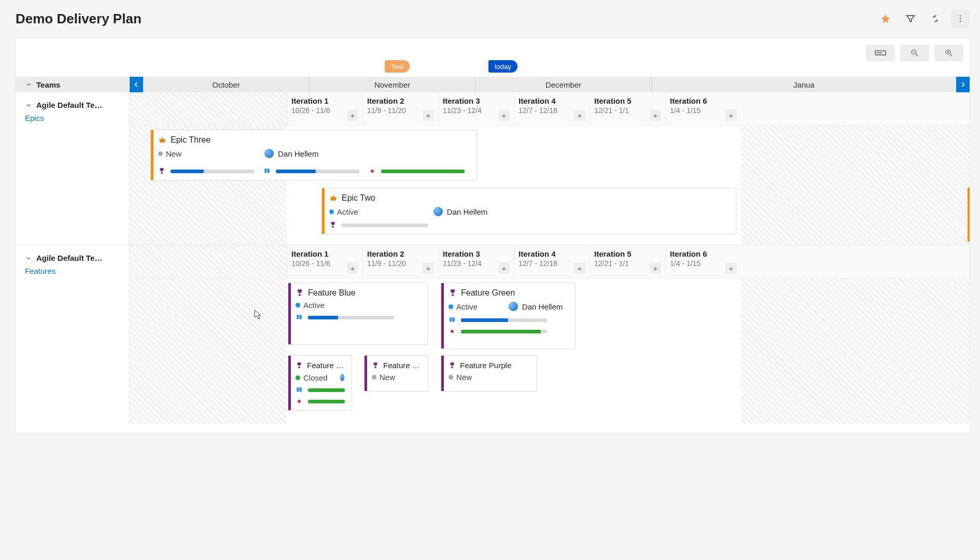  I want to click on epic-card-epic-three: Epic Three New Dan Hellem, so click(314, 155).